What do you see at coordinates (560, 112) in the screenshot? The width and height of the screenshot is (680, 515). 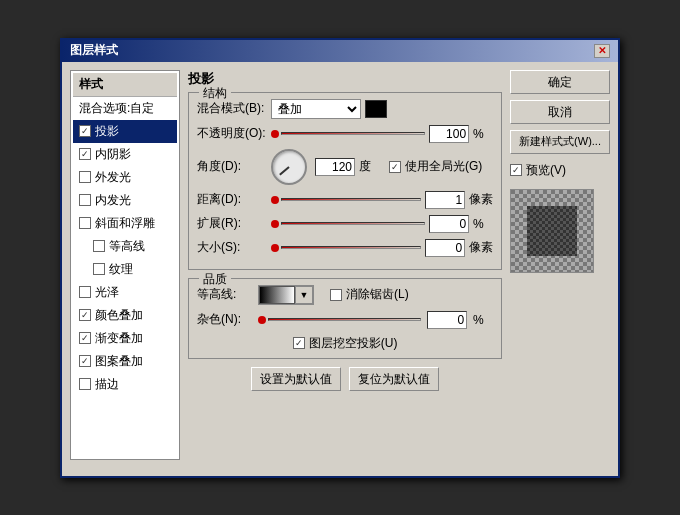 I see `cancel-button: 取消` at bounding box center [560, 112].